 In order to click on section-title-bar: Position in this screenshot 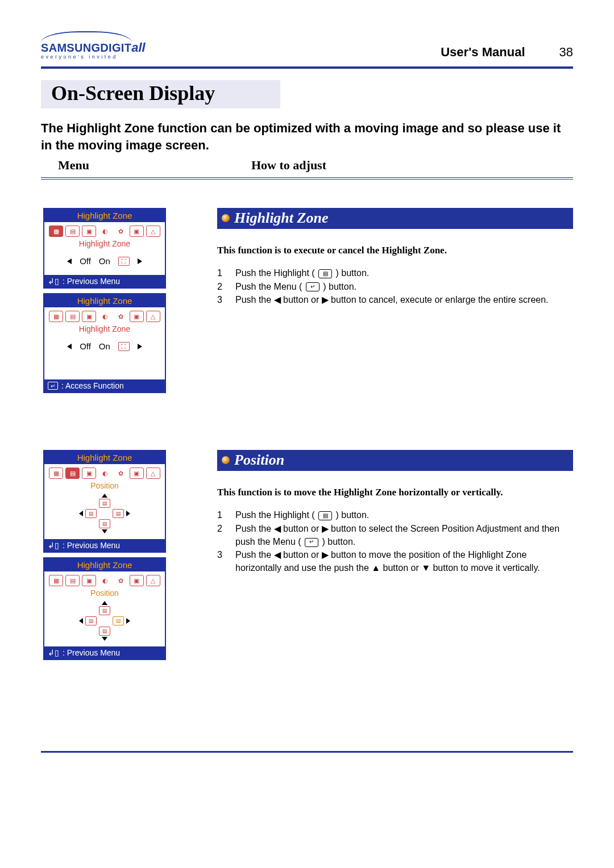, I will do `click(395, 460)`.